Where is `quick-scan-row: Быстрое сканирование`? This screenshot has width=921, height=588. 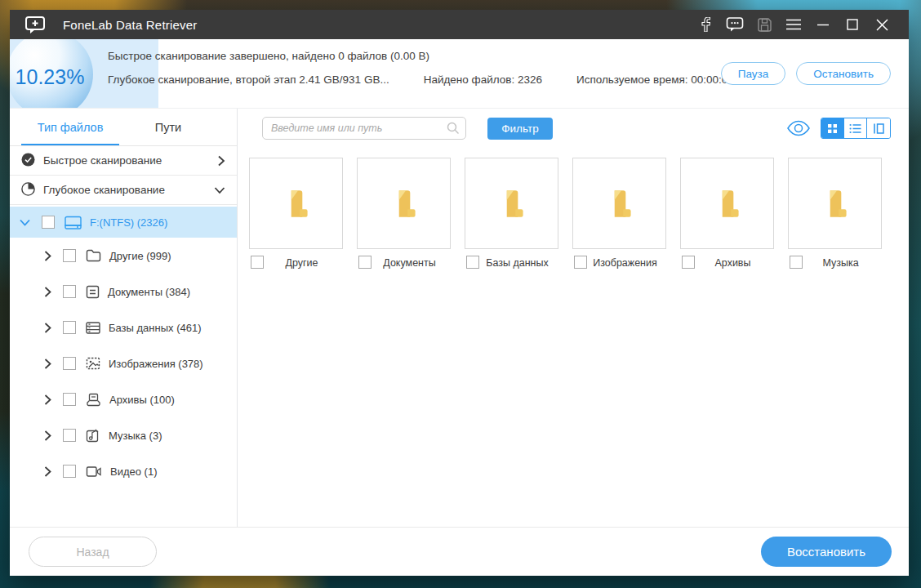
quick-scan-row: Быстрое сканирование is located at coordinates (123, 161).